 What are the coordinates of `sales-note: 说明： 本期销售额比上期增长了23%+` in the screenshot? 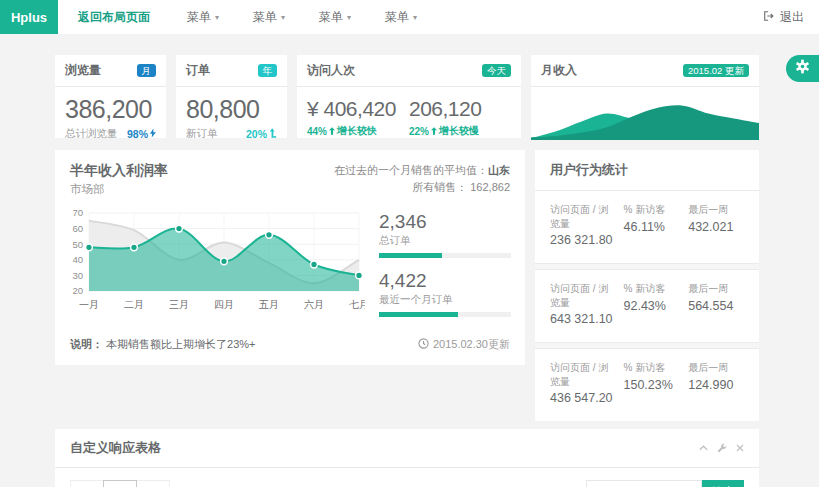 It's located at (163, 344).